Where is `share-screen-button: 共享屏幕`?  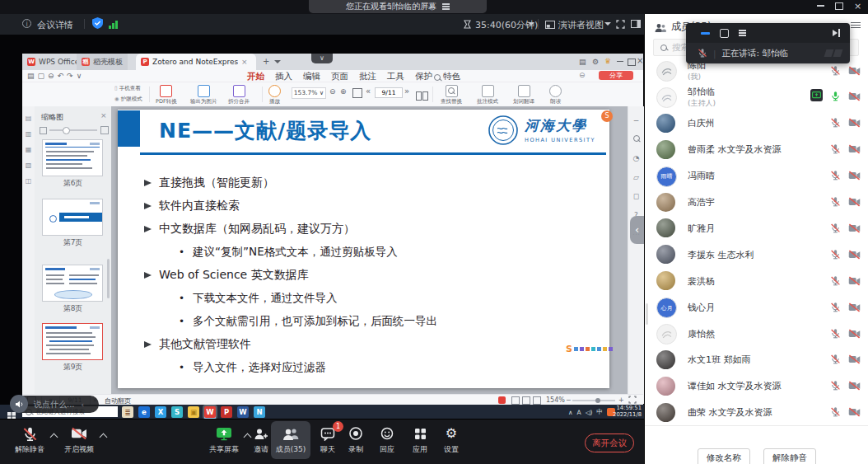 share-screen-button: 共享屏幕 is located at coordinates (224, 440).